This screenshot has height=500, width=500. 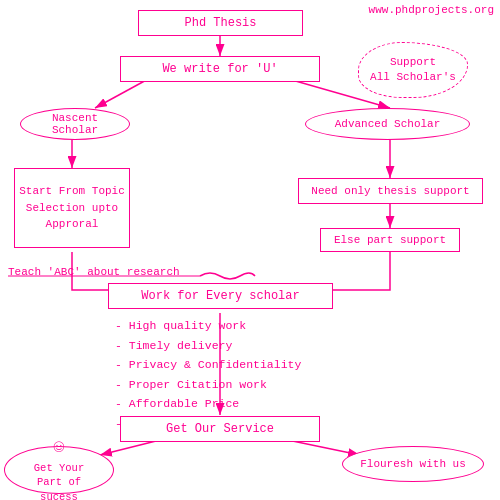 I want to click on bullet-privacy: Privacy & Confidentiality, so click(x=208, y=365).